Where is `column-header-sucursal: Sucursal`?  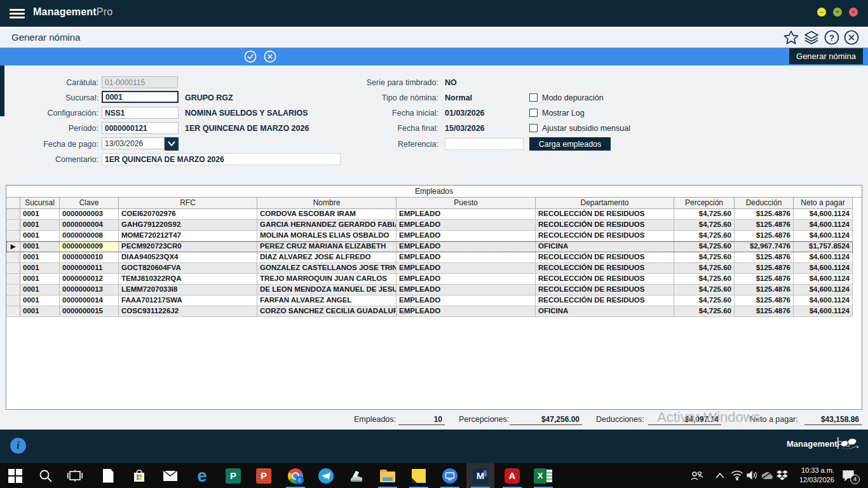
column-header-sucursal: Sucursal is located at coordinates (40, 203).